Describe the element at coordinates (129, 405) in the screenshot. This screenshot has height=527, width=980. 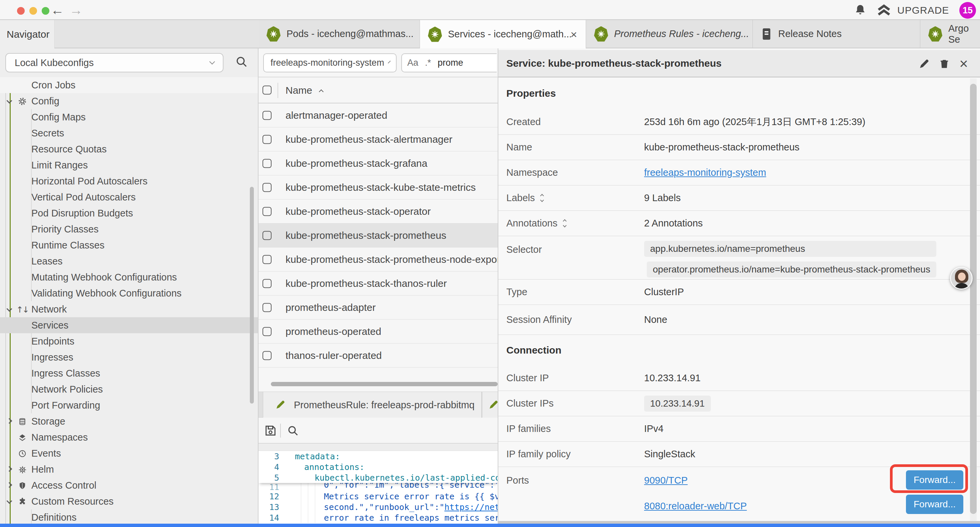
I see `sidebar-item-port-forwarding: Port Forwarding` at that location.